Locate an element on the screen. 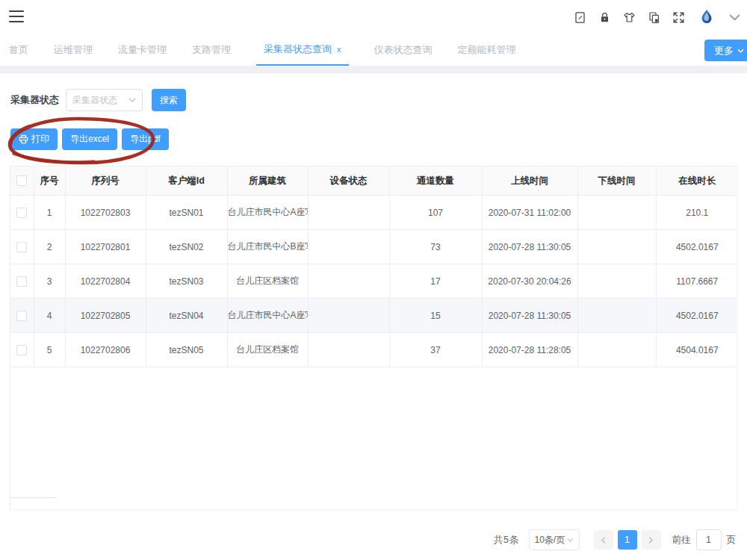  page-size-select: 10条/页 is located at coordinates (554, 540).